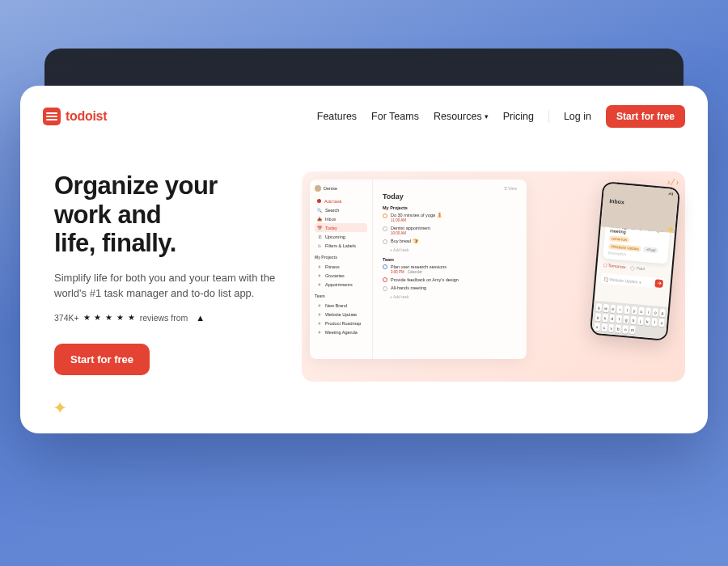 This screenshot has height=566, width=728. I want to click on mockup-side-item: #New Brand, so click(341, 306).